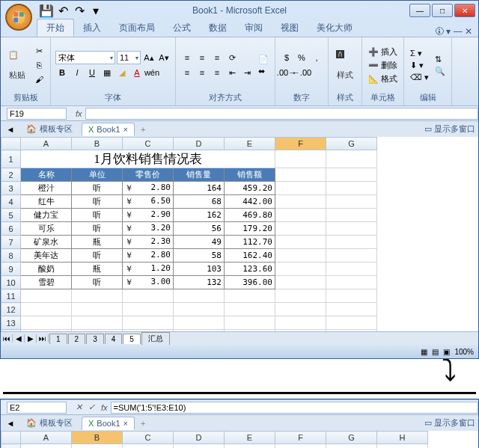 This screenshot has height=448, width=479. What do you see at coordinates (11, 159) in the screenshot?
I see `row-1: 1` at bounding box center [11, 159].